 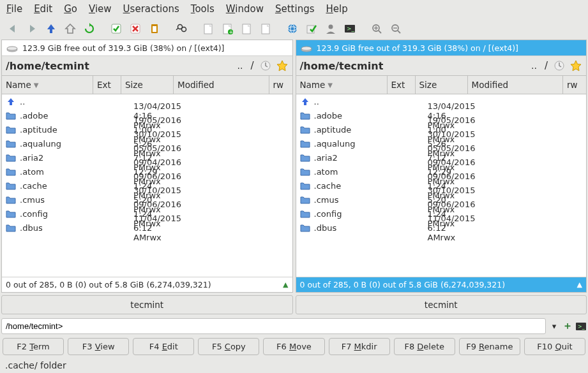 What do you see at coordinates (336, 9) in the screenshot?
I see `menu-help: Help` at bounding box center [336, 9].